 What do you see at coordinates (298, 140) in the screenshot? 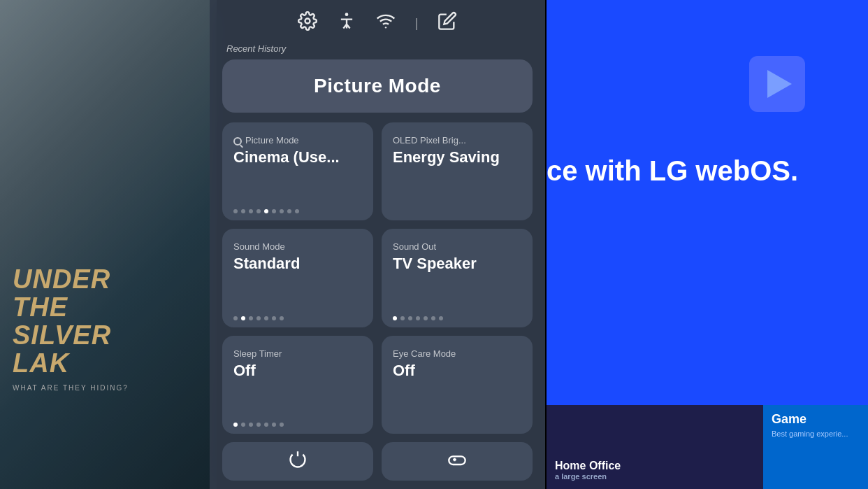
I see `picture-mode-label: Picture Mode` at bounding box center [298, 140].